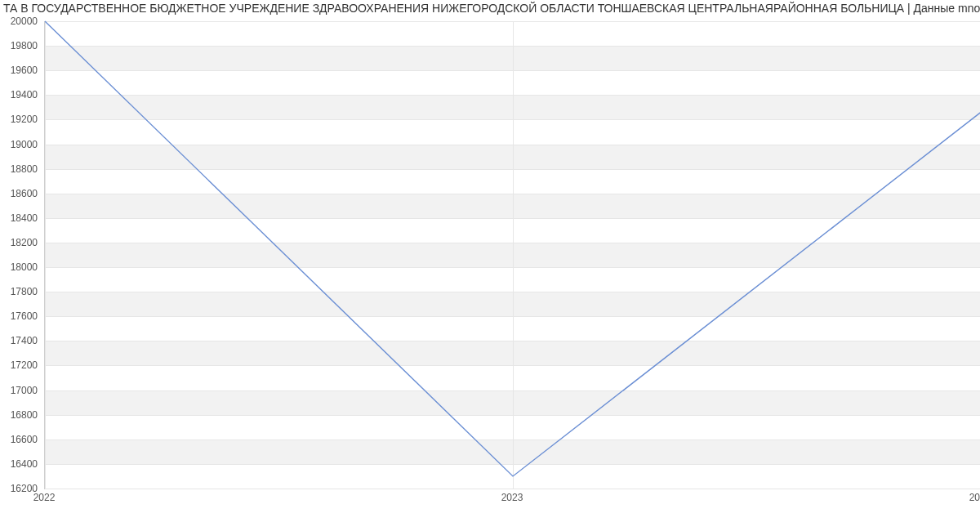  What do you see at coordinates (24, 464) in the screenshot?
I see `y-tick-label: 16400` at bounding box center [24, 464].